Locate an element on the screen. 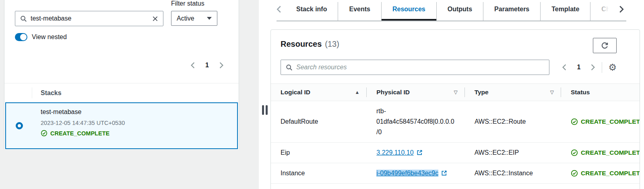  resources-table-header-row: Logical ID ▲ Physical ID ▽ Type ▽ Status is located at coordinates (455, 92).